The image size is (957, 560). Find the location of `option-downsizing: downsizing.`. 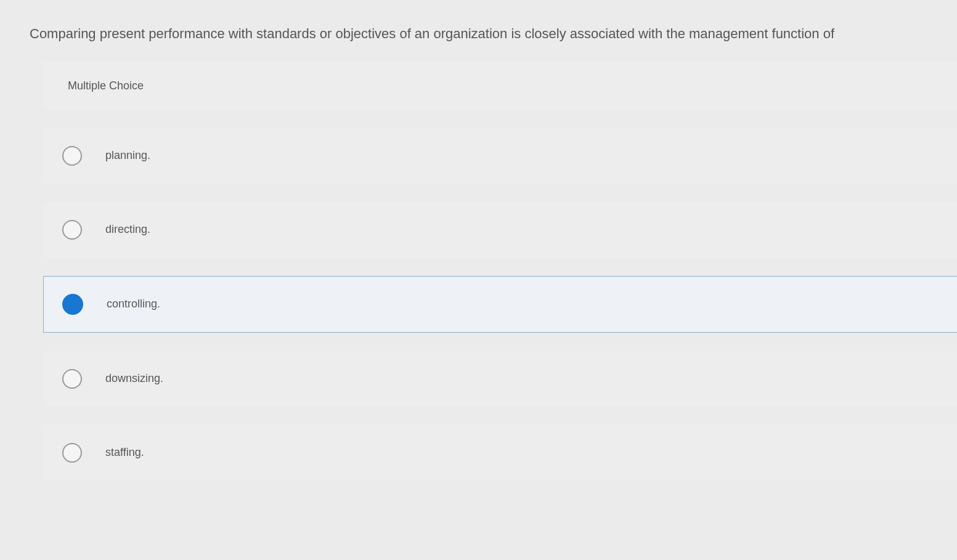

option-downsizing: downsizing. is located at coordinates (500, 379).